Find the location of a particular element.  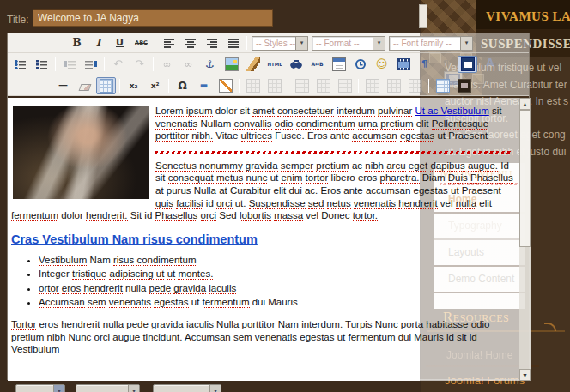

ltr-paragraph-button: ¶ is located at coordinates (424, 64).